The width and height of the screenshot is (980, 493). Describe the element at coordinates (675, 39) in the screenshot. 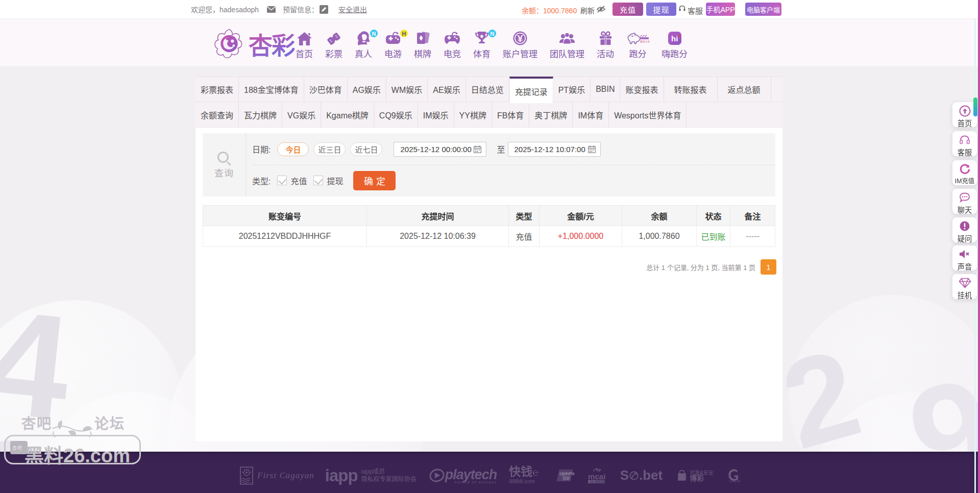

I see `svg-text: hi` at that location.